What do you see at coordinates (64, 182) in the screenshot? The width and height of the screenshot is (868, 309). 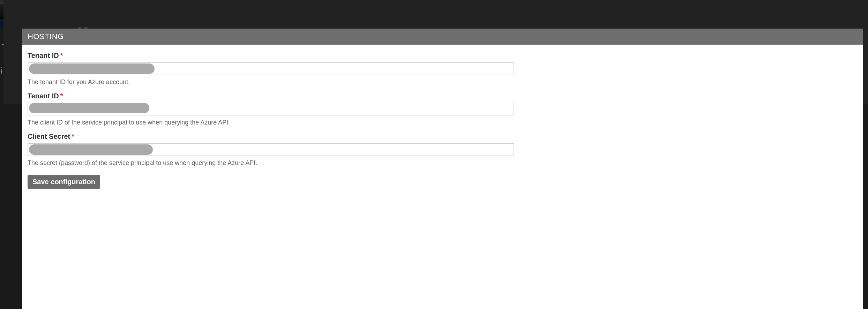 I see `save-configuration-button: Save configuration` at bounding box center [64, 182].